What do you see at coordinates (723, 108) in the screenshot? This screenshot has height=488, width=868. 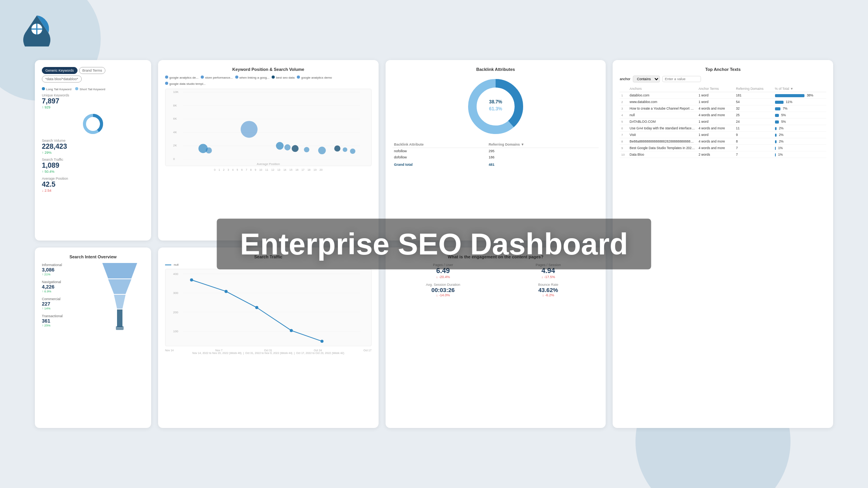 I see `anchor-row: 3 How to create a Youtube Channel Report…` at bounding box center [723, 108].